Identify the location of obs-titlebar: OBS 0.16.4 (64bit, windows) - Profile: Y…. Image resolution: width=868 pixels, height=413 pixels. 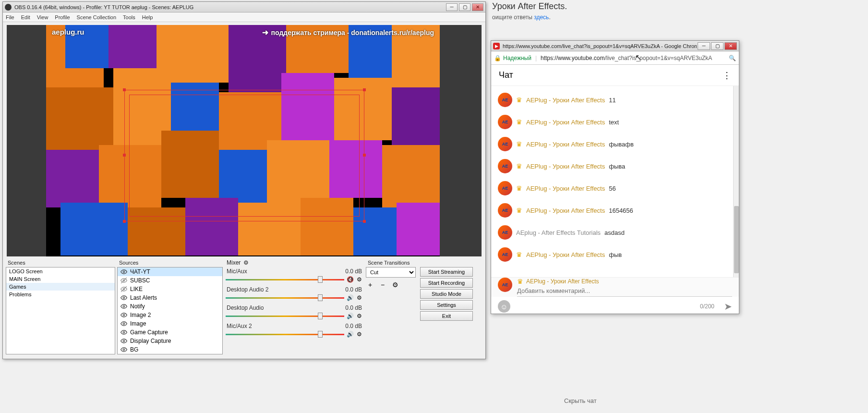
(244, 7).